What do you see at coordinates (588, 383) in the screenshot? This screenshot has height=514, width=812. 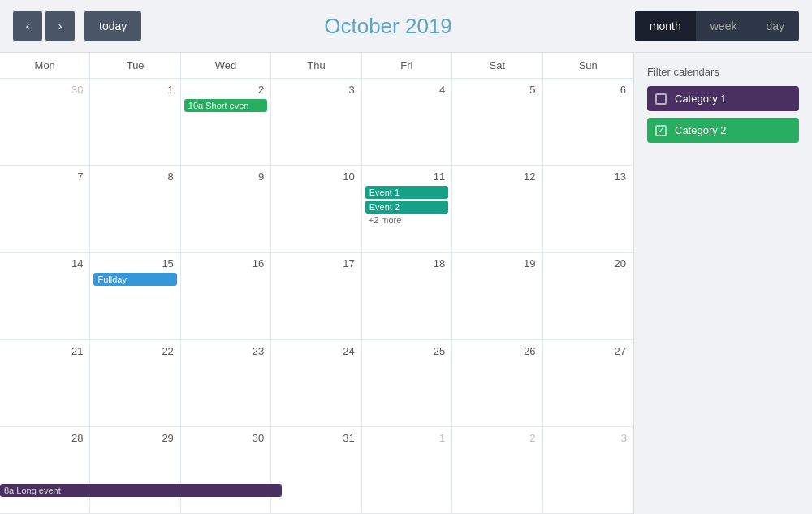 I see `cal-cell-w4d7: 27` at bounding box center [588, 383].